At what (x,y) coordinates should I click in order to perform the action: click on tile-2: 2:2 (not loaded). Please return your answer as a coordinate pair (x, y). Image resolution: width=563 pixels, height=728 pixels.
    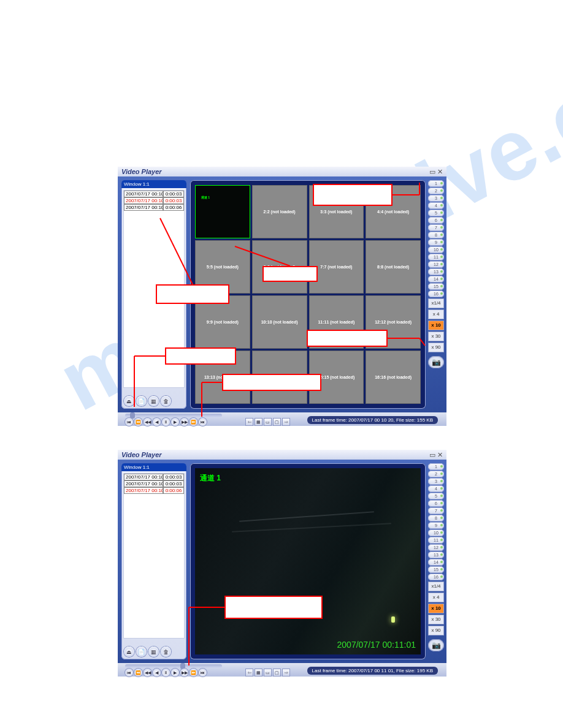
    Looking at the image, I should click on (280, 212).